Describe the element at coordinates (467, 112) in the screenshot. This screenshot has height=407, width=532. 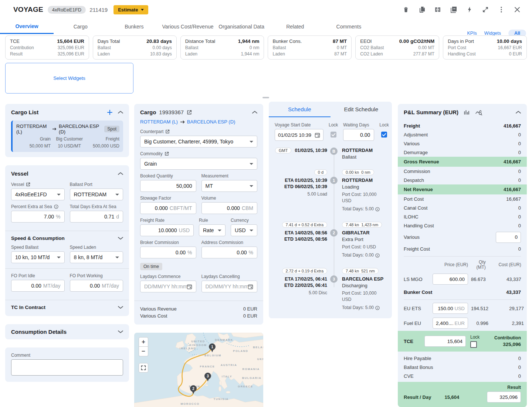
I see `bar-chart-icon` at that location.